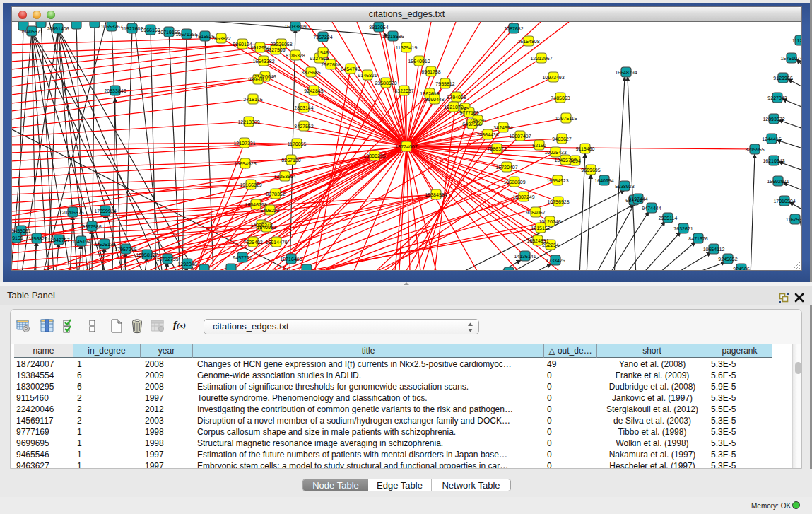  Describe the element at coordinates (18, 239) in the screenshot. I see `svg-text: 39159` at that location.